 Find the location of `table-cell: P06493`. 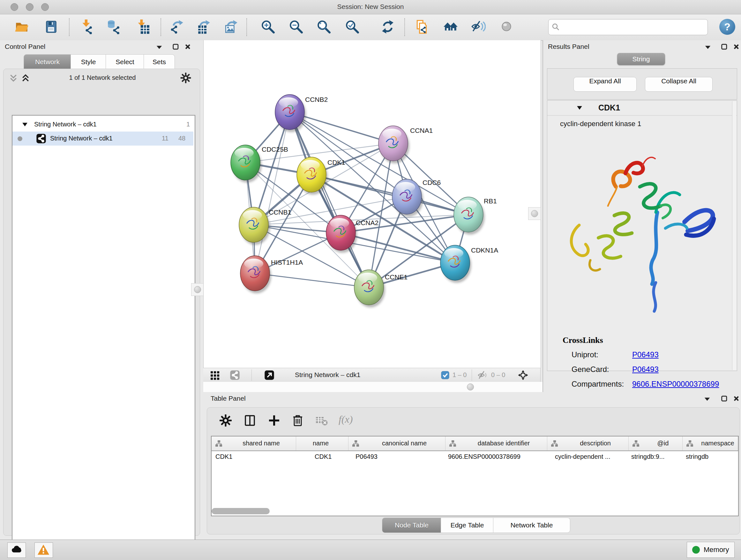

table-cell: P06493 is located at coordinates (399, 457).